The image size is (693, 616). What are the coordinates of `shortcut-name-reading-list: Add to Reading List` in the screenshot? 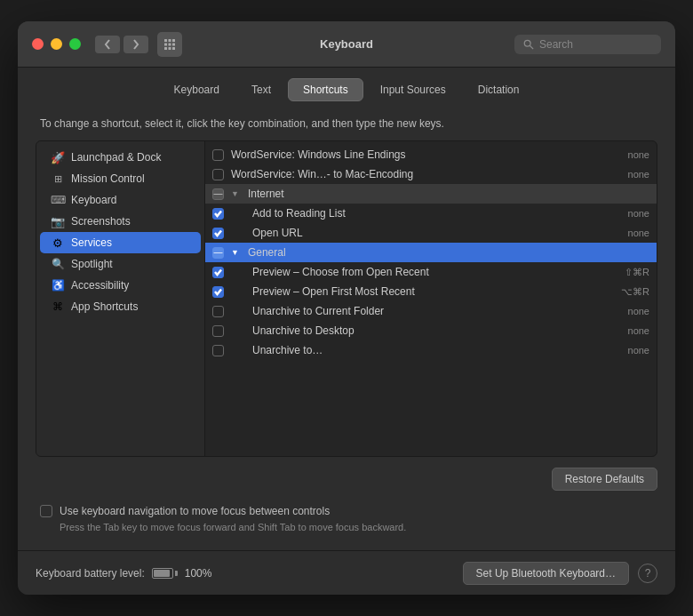 It's located at (426, 213).